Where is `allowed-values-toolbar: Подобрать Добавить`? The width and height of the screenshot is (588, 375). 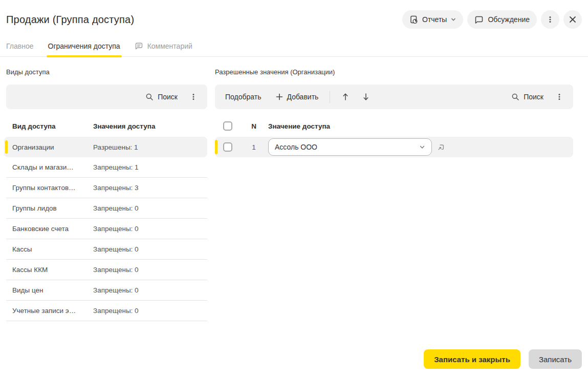
allowed-values-toolbar: Подобрать Добавить is located at coordinates (394, 97).